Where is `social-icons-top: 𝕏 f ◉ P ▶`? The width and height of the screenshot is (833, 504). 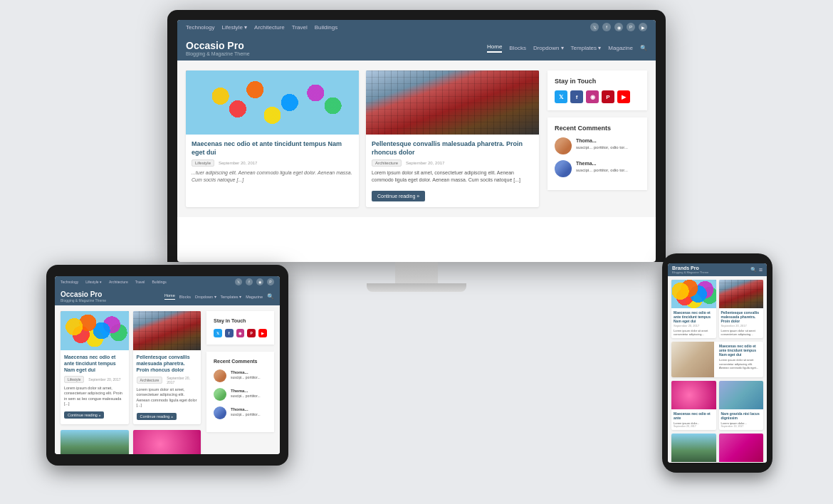
social-icons-top: 𝕏 f ◉ P ▶ is located at coordinates (619, 27).